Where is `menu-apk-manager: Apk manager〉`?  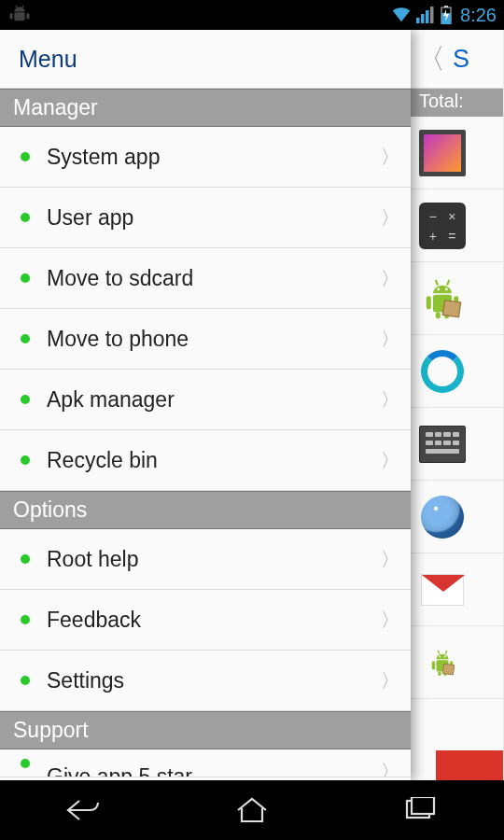
menu-apk-manager: Apk manager〉 is located at coordinates (205, 399).